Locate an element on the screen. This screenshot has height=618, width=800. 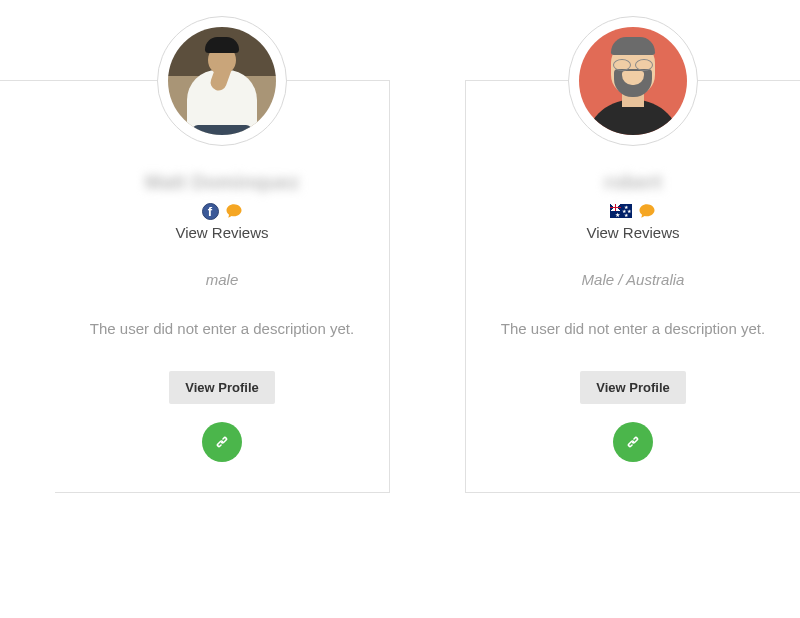
flag-australia-icon: ★★★★★ is located at coordinates (621, 211).